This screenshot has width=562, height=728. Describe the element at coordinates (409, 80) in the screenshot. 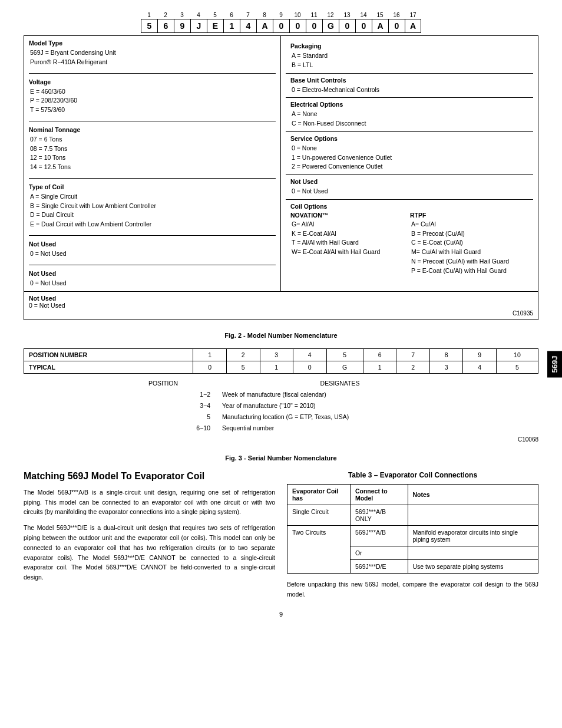

I see `base-controls-title: Base Unit Controls` at that location.